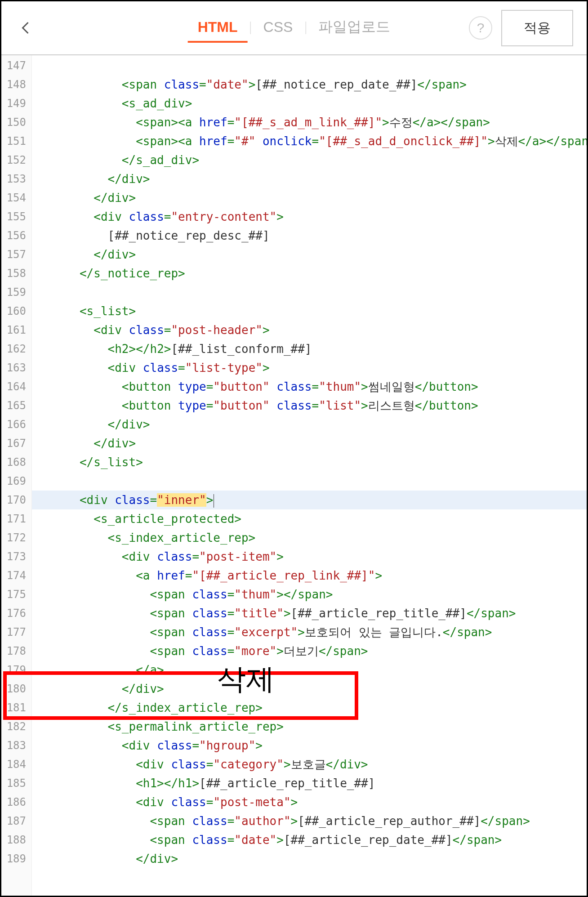  I want to click on editor-header: HTML CSS 파일업로드 ? 적용, so click(294, 28).